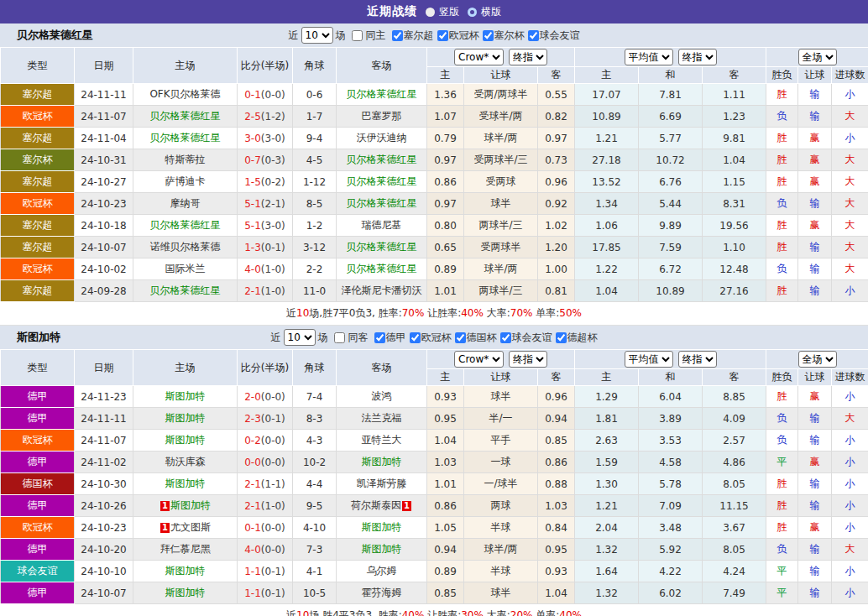 Image resolution: width=868 pixels, height=616 pixels. What do you see at coordinates (274, 441) in the screenshot?
I see `halftime-score: (0-0)` at bounding box center [274, 441].